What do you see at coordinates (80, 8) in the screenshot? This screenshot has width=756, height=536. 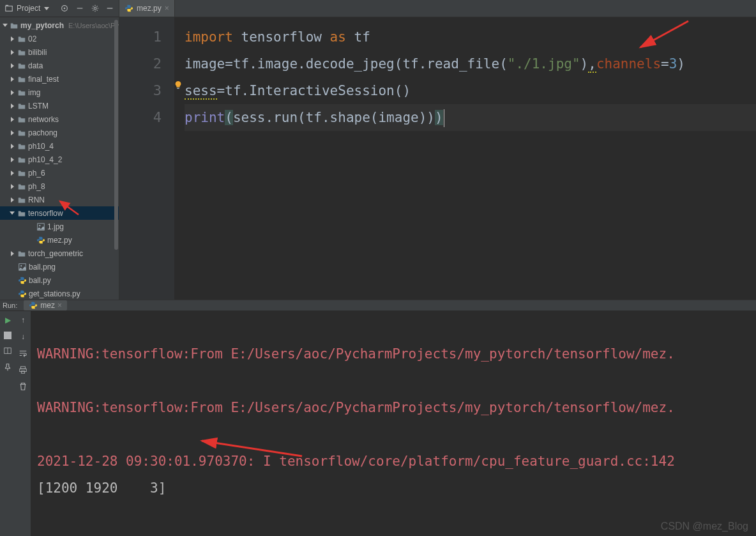 I see `collapse-icon` at bounding box center [80, 8].